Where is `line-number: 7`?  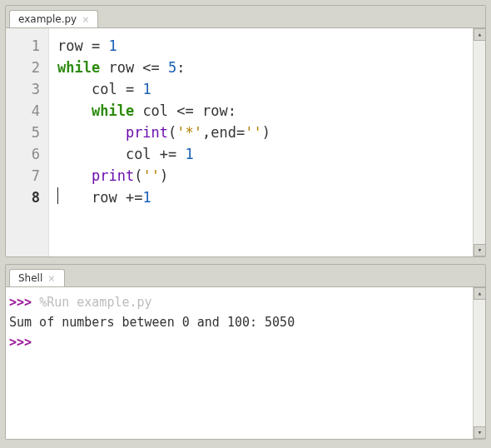 line-number: 7 is located at coordinates (23, 176).